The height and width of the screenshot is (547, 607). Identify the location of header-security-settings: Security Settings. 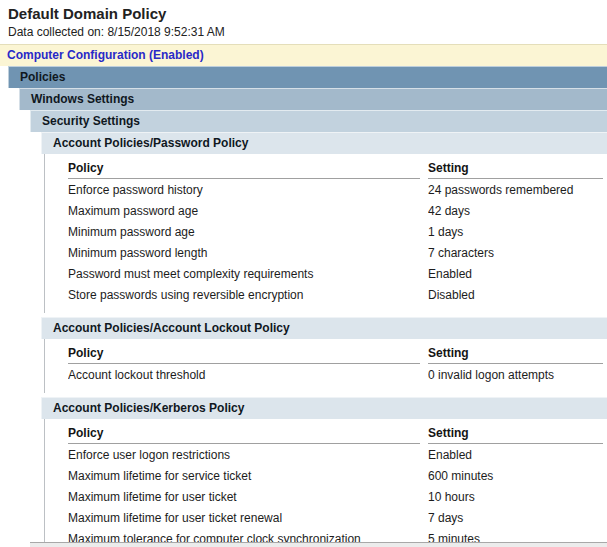
(318, 121).